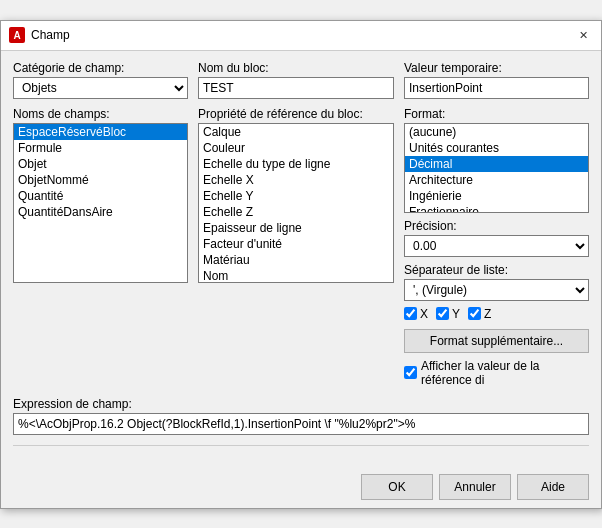 This screenshot has width=602, height=528. I want to click on title-bar-controls: ✕, so click(583, 35).